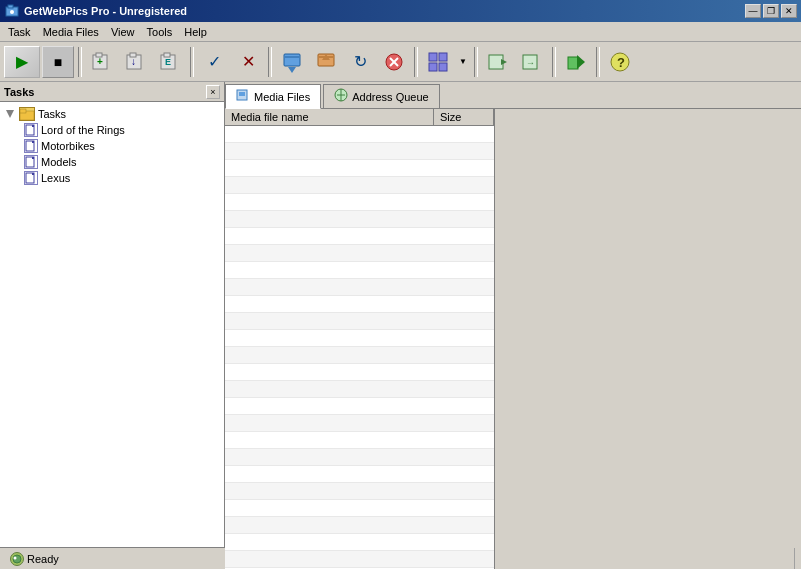 The width and height of the screenshot is (801, 569). I want to click on menu-view: View, so click(123, 32).